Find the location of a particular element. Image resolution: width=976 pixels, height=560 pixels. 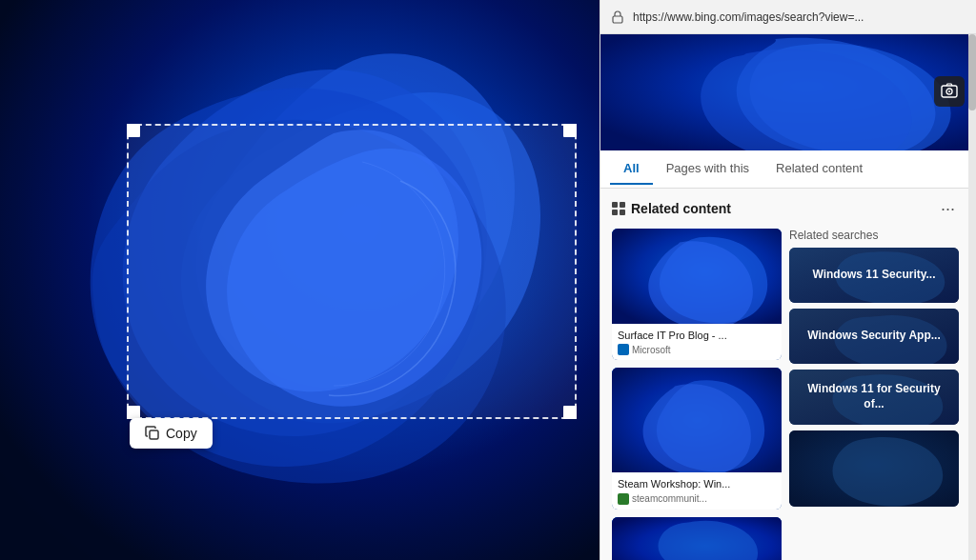

image-card-1: Surface IT Pro Blog - ... Microsoft is located at coordinates (697, 294).